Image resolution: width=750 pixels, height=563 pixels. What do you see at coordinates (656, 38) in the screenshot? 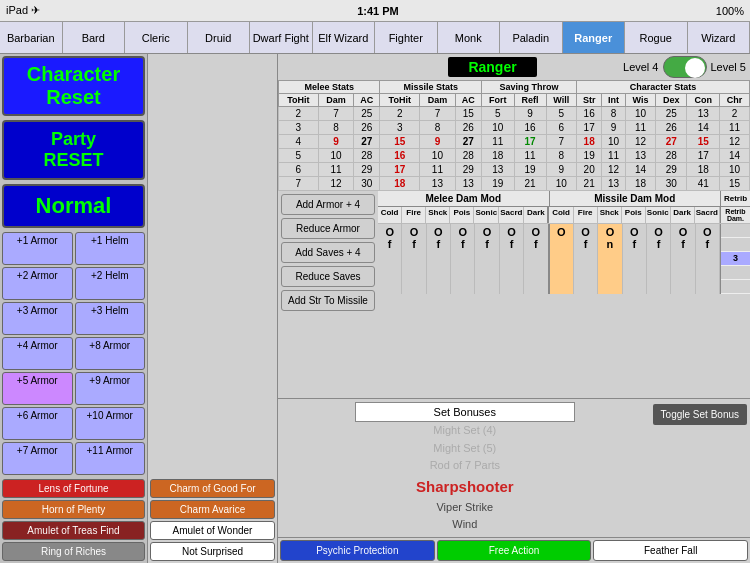
I see `tab-rogue: Rogue` at bounding box center [656, 38].